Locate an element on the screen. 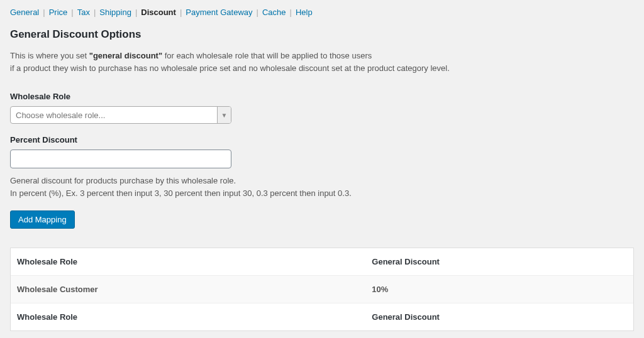  percent-discount-help: General discount for products purchase b… is located at coordinates (322, 187).